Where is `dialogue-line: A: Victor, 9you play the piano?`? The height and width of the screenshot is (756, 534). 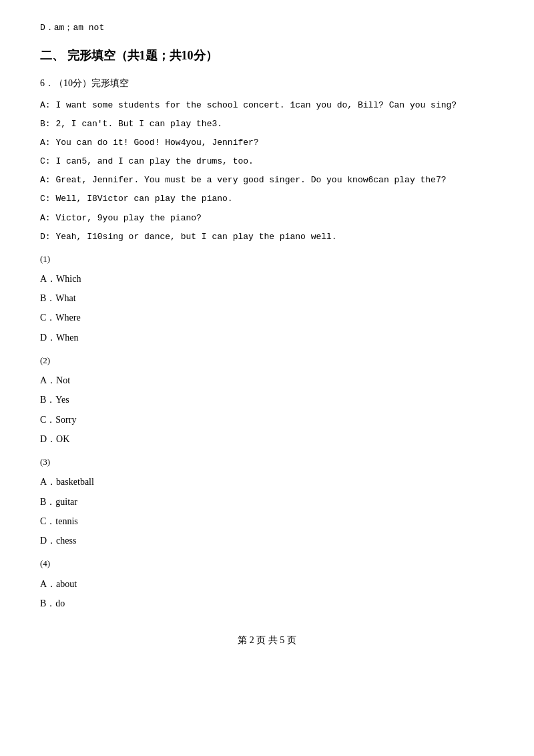 dialogue-line: A: Victor, 9you play the piano? is located at coordinates (267, 218).